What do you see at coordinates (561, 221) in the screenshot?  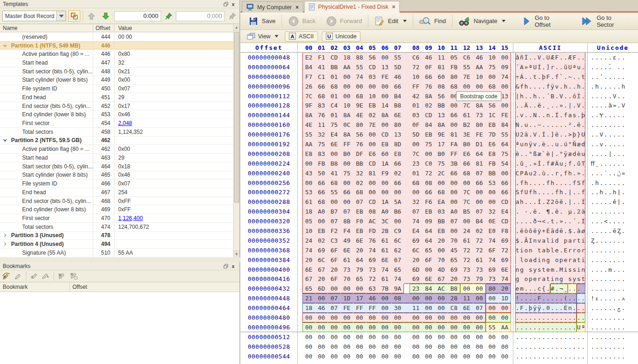 I see `ascii-char: »` at bounding box center [561, 221].